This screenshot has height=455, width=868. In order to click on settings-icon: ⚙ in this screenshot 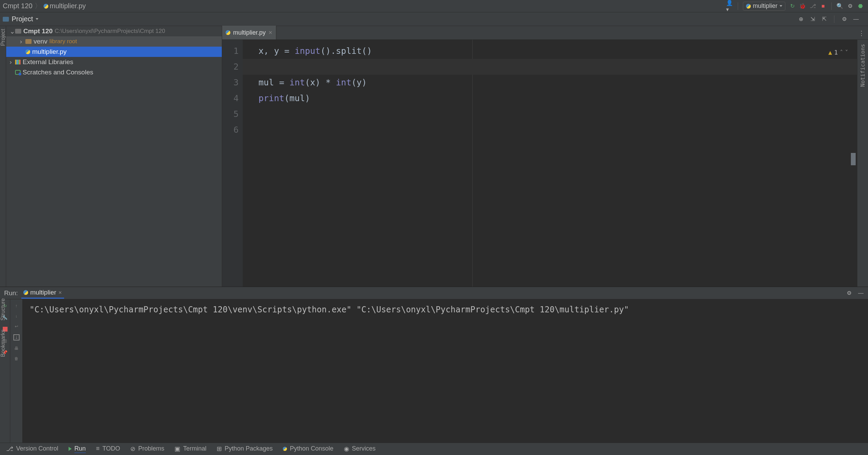, I will do `click(850, 6)`.